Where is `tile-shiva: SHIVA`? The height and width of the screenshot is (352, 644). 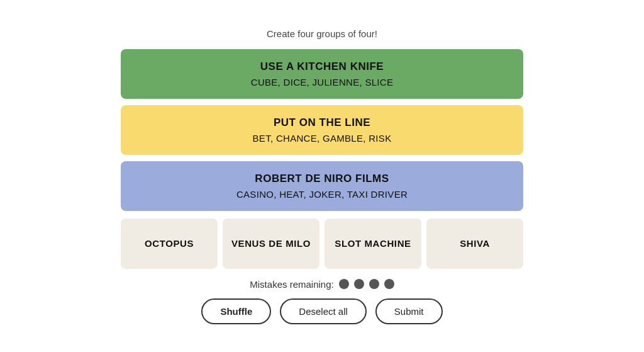 tile-shiva: SHIVA is located at coordinates (475, 244).